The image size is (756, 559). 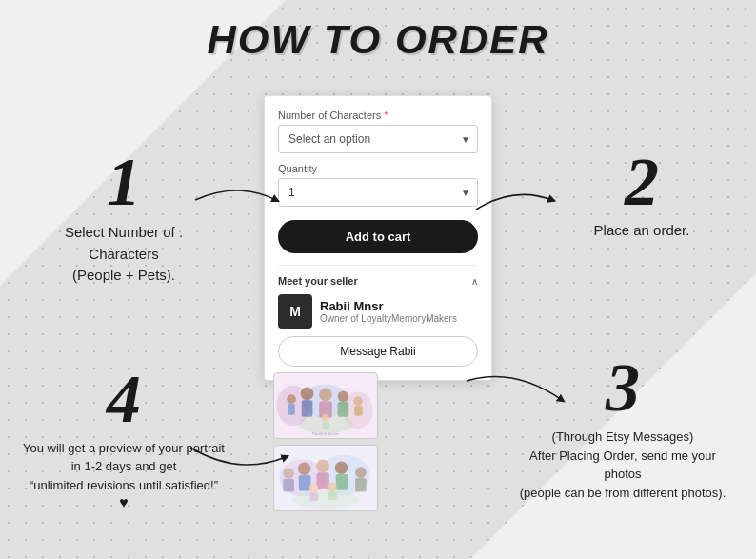 What do you see at coordinates (124, 399) in the screenshot?
I see `step4-number: 4` at bounding box center [124, 399].